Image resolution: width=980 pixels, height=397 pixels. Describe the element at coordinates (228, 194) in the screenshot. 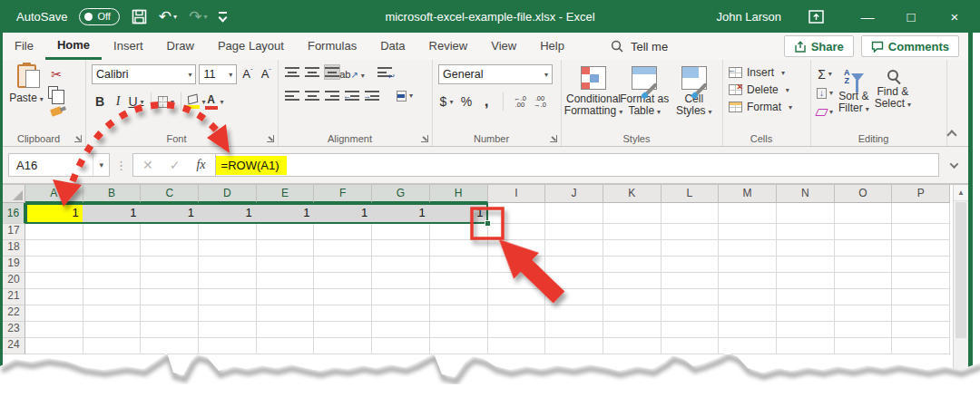

I see `column-header-d: D` at that location.